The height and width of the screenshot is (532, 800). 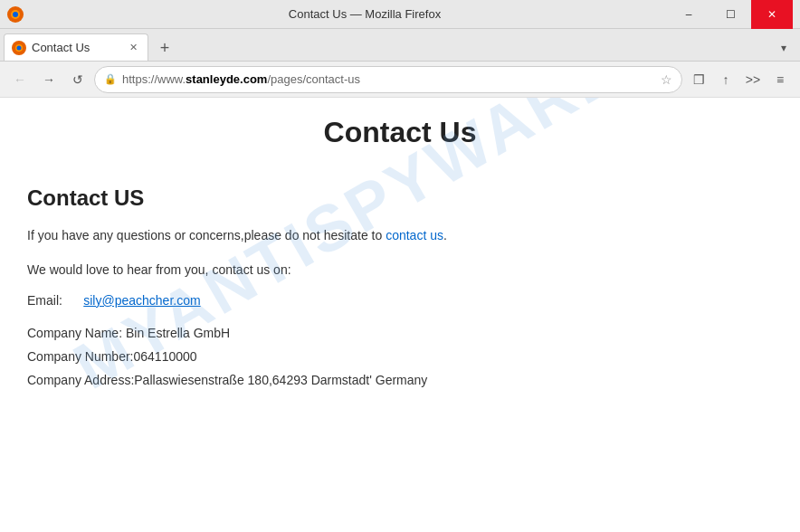 I want to click on share-icon: ↑, so click(x=726, y=80).